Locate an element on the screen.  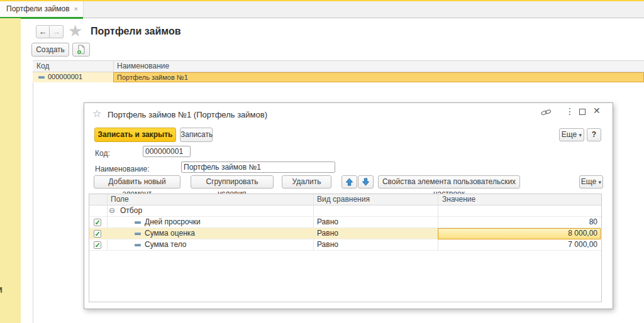
value-cell: 7 000,00 is located at coordinates (519, 245).